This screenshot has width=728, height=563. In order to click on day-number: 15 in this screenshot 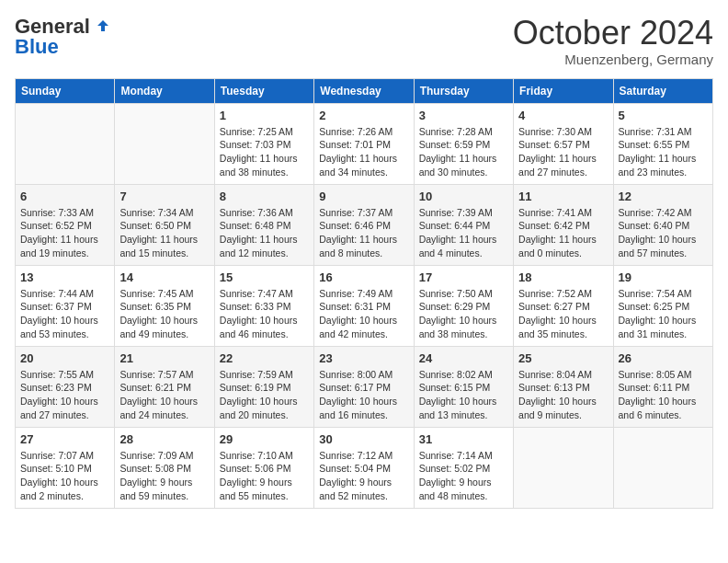, I will do `click(265, 278)`.